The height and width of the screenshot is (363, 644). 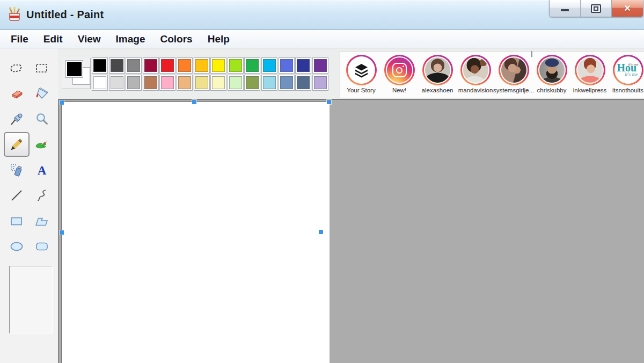 I want to click on story-ring: it's notHouit's me, so click(x=628, y=70).